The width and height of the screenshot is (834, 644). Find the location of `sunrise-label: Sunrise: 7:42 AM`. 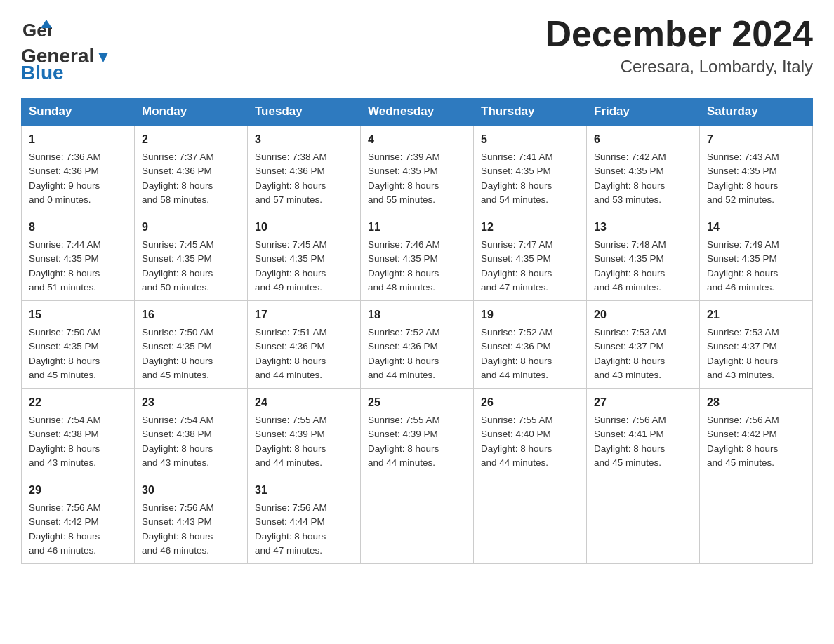

sunrise-label: Sunrise: 7:42 AM is located at coordinates (630, 157).